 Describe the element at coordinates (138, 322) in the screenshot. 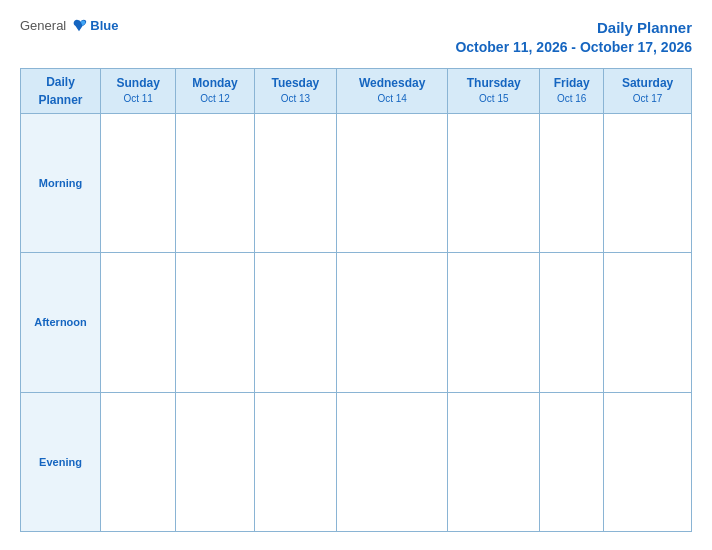

I see `afternoon-sunday` at that location.